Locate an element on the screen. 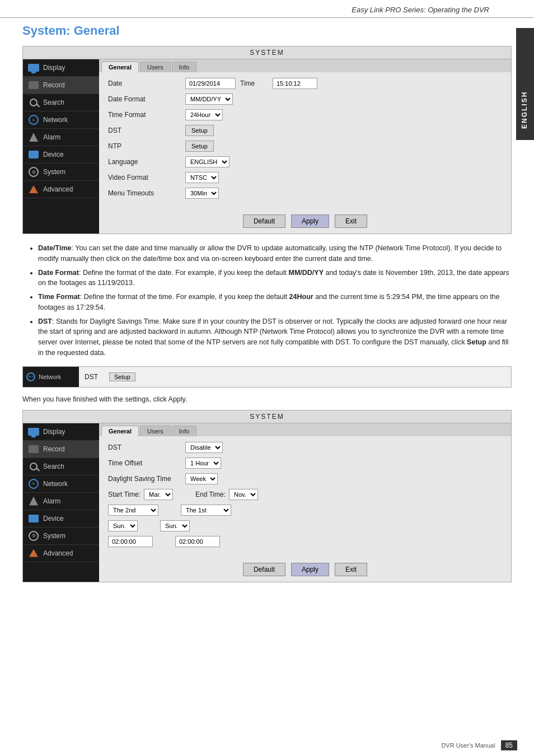 The height and width of the screenshot is (756, 534). sidebar2-item-alarm: Alarm is located at coordinates (61, 502).